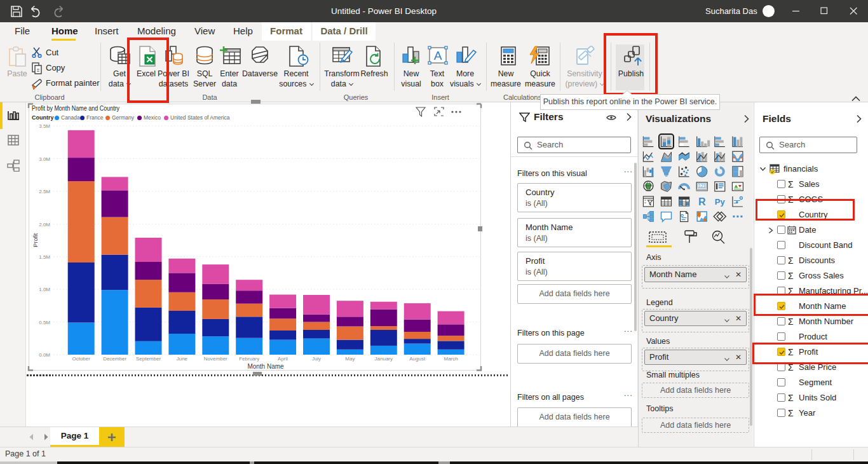  I want to click on svg-text: Py, so click(721, 202).